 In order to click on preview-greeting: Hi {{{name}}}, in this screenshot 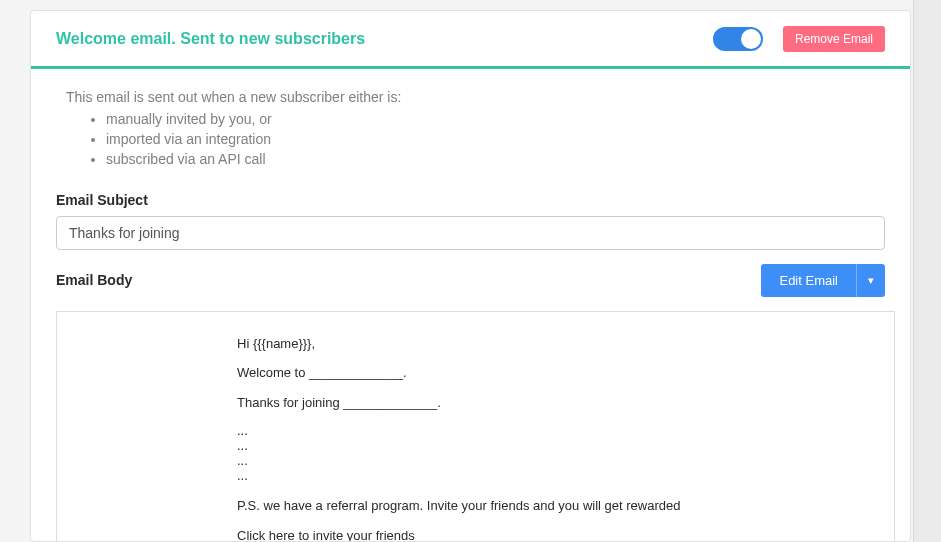, I will do `click(566, 344)`.